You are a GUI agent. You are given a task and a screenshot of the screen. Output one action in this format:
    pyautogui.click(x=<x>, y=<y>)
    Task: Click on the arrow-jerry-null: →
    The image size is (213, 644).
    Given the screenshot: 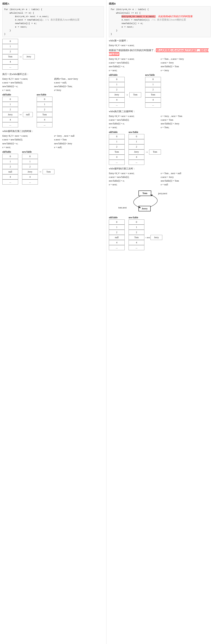 What is the action you would take?
    pyautogui.click(x=20, y=114)
    